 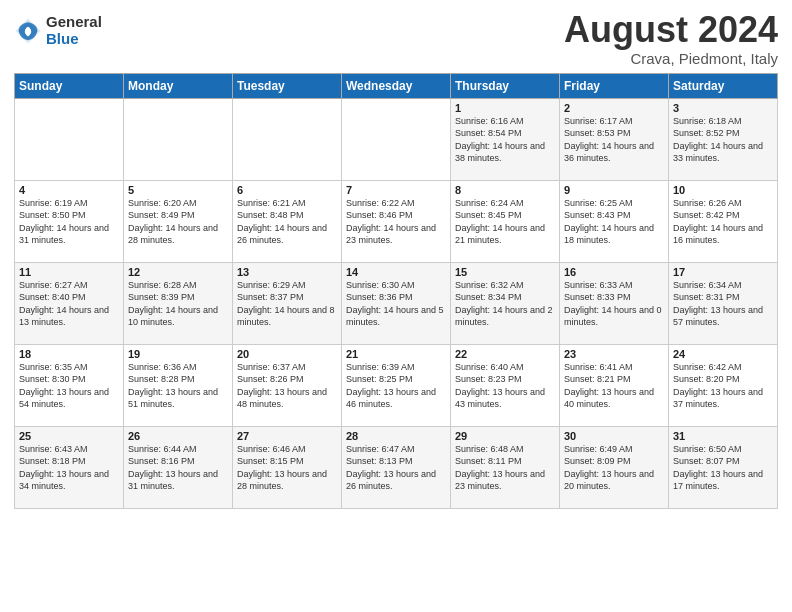 I want to click on day-number: 9, so click(x=614, y=190).